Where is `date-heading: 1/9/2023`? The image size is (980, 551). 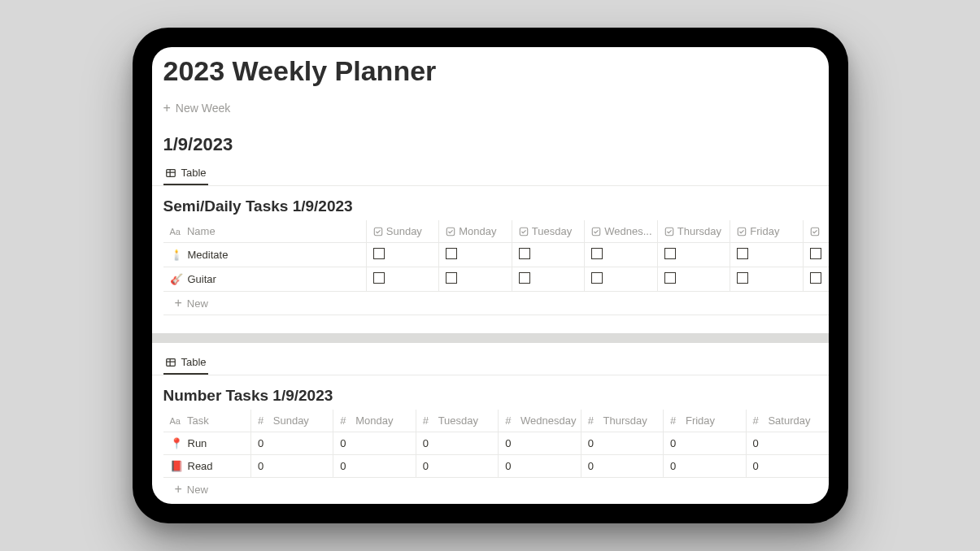
date-heading: 1/9/2023 is located at coordinates (490, 145).